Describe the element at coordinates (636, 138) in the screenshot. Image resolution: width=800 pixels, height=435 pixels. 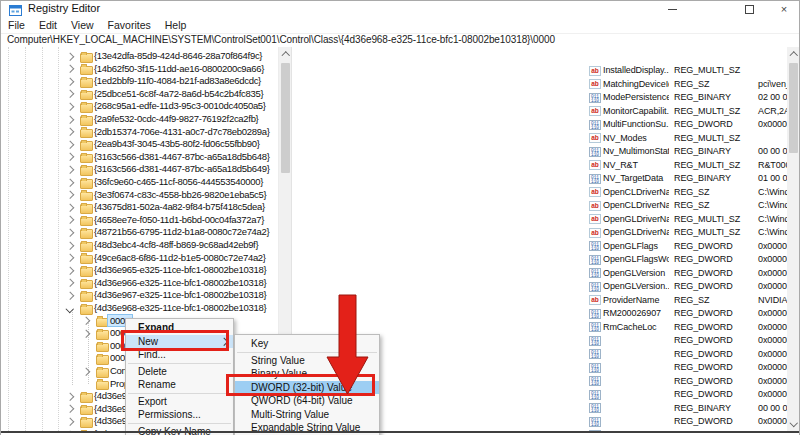
I see `value-name: NV_Modes` at that location.